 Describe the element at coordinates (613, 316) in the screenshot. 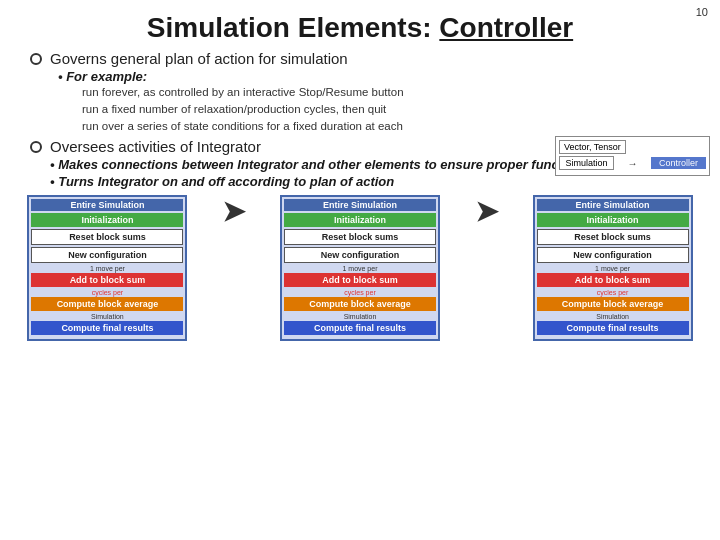

I see `diag3-simulation: Simulation` at that location.